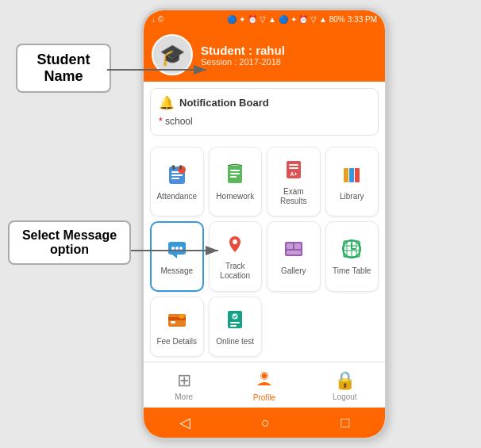 Image resolution: width=481 pixels, height=448 pixels. What do you see at coordinates (264, 112) in the screenshot?
I see `notification-board: 🔔 Notification Board school` at bounding box center [264, 112].